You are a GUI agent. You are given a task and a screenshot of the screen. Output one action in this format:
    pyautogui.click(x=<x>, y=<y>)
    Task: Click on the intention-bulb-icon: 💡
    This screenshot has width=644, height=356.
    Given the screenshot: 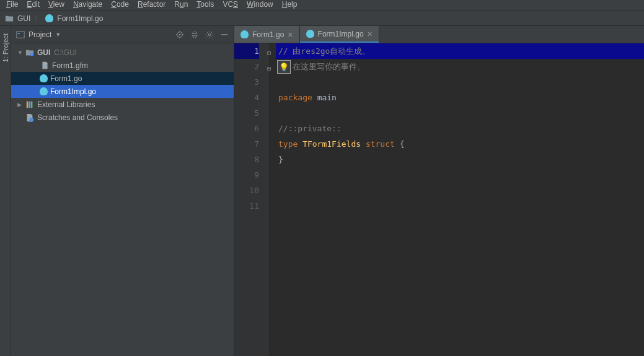 What is the action you would take?
    pyautogui.click(x=284, y=67)
    